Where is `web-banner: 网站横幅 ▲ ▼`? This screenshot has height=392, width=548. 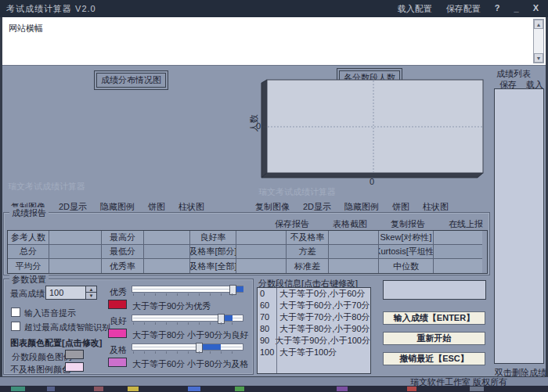
web-banner: 网站横幅 ▲ ▼ is located at coordinates (274, 41).